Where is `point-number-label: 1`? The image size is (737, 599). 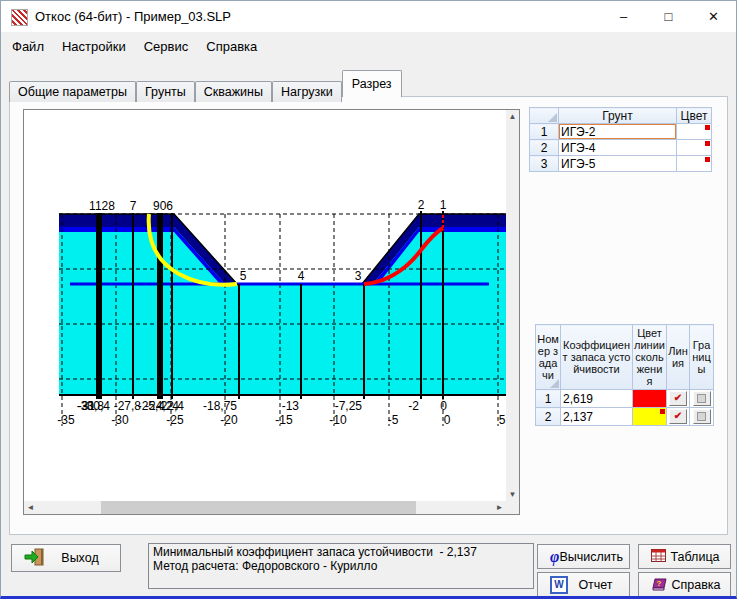 point-number-label: 1 is located at coordinates (444, 205).